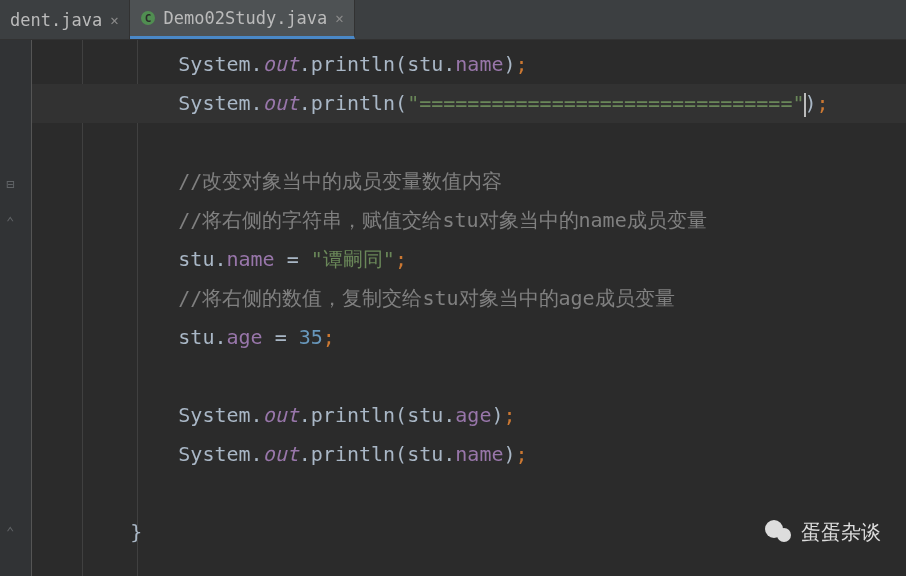 This screenshot has height=576, width=906. I want to click on code-line: System.out.println(stu.age);, so click(469, 416).